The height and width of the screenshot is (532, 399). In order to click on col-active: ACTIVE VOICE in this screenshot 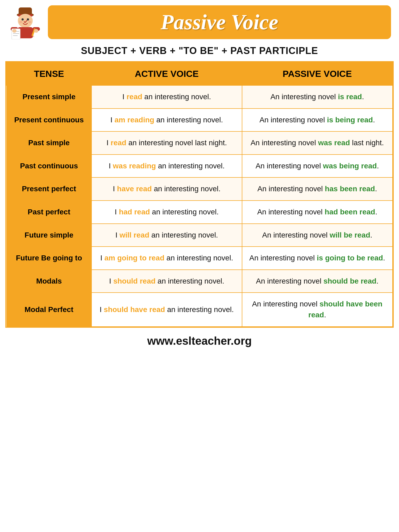, I will do `click(167, 74)`.